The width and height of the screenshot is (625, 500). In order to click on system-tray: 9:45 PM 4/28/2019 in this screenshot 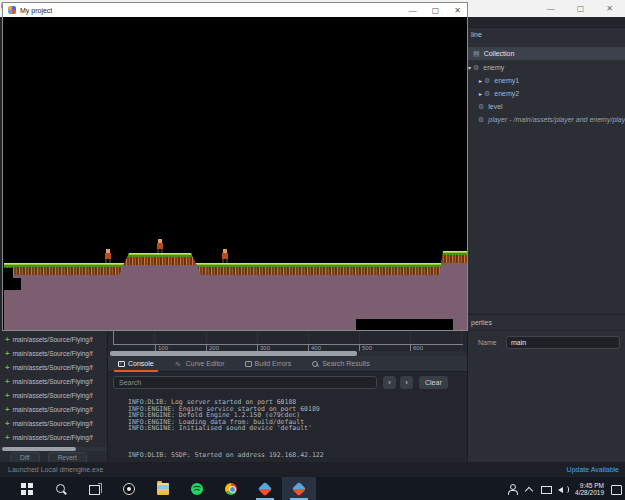, I will do `click(564, 488)`.